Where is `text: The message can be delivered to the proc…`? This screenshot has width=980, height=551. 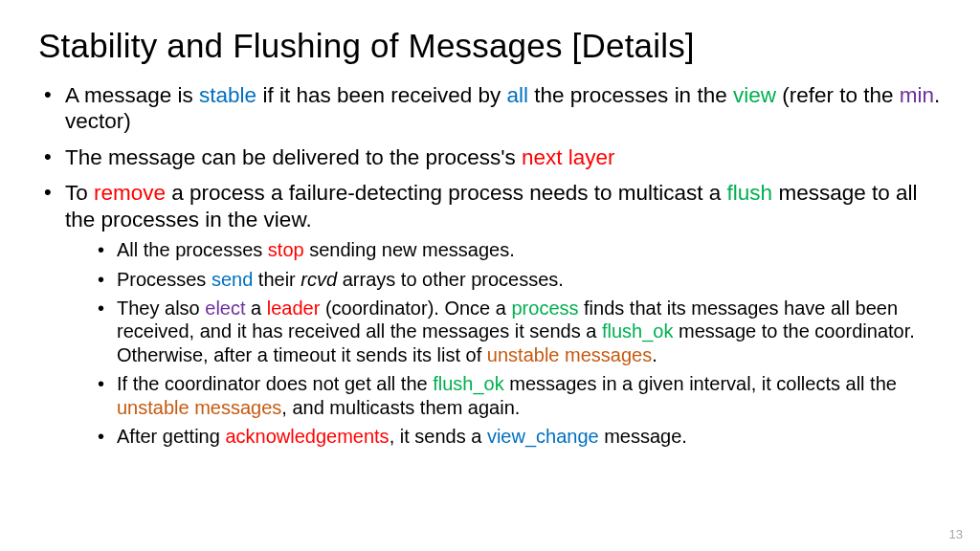
text: The message can be delivered to the proc… is located at coordinates (293, 157).